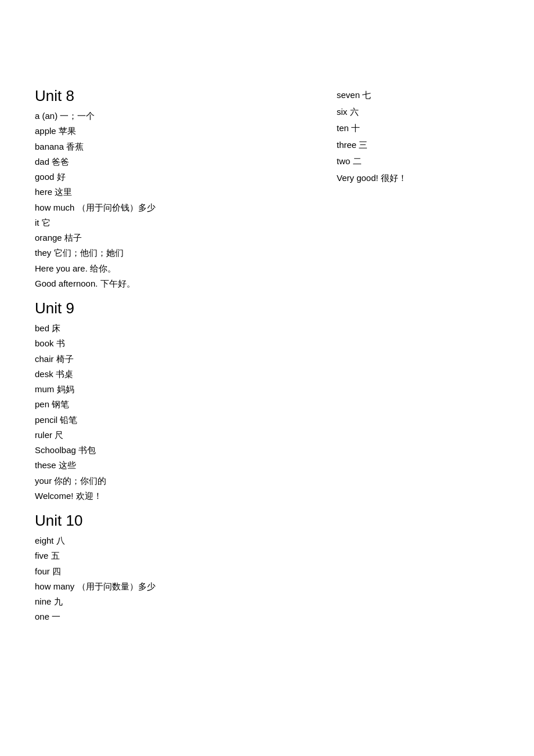  Describe the element at coordinates (177, 481) in the screenshot. I see `vocab-item: your 你的；你们的` at that location.